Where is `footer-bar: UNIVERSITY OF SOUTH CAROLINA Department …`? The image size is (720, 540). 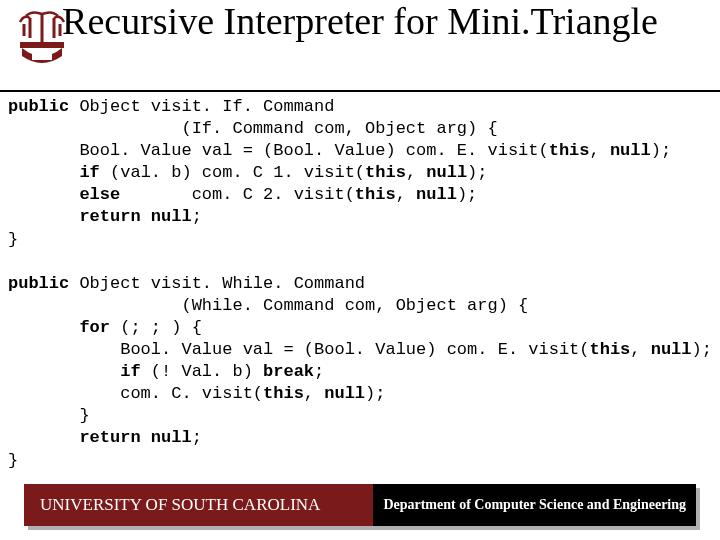
footer-bar: UNIVERSITY OF SOUTH CAROLINA Department … is located at coordinates (360, 505).